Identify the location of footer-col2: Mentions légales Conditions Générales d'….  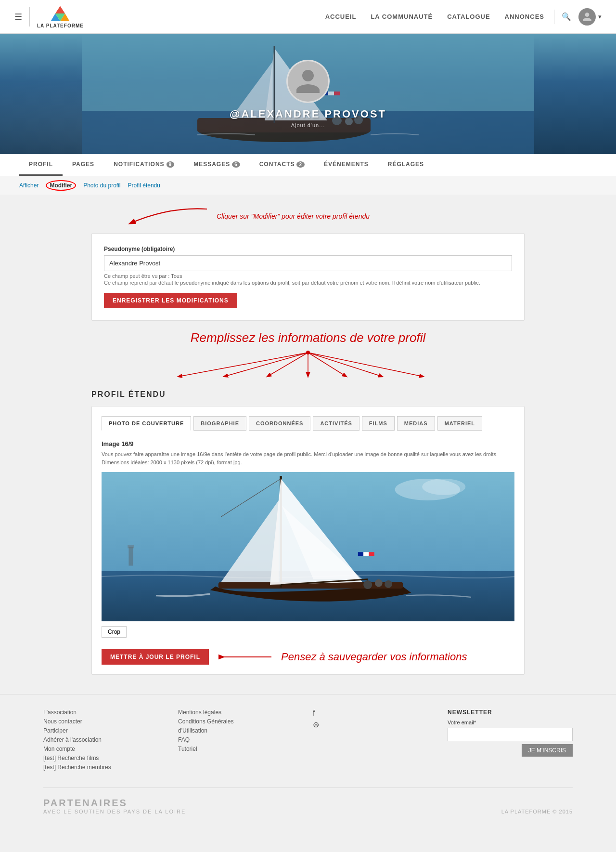
(241, 741).